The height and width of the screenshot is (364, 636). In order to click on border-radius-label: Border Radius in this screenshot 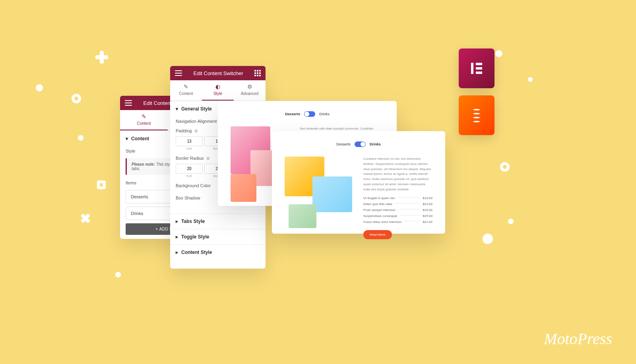, I will do `click(190, 158)`.